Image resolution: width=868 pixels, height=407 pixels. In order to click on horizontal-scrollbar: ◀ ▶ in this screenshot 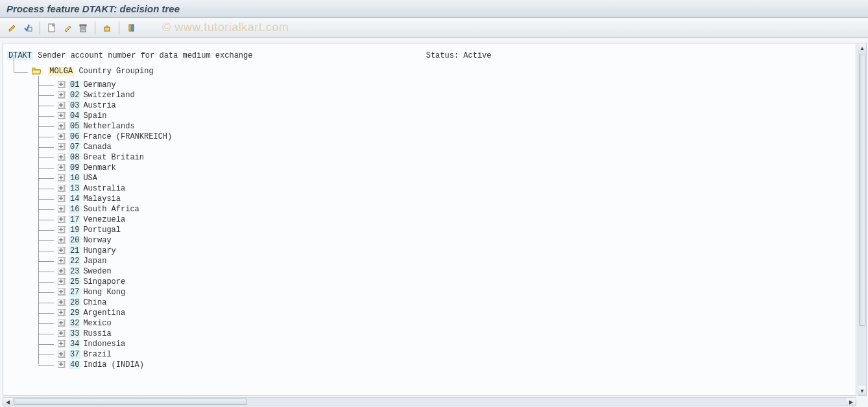, I will do `click(429, 402)`.